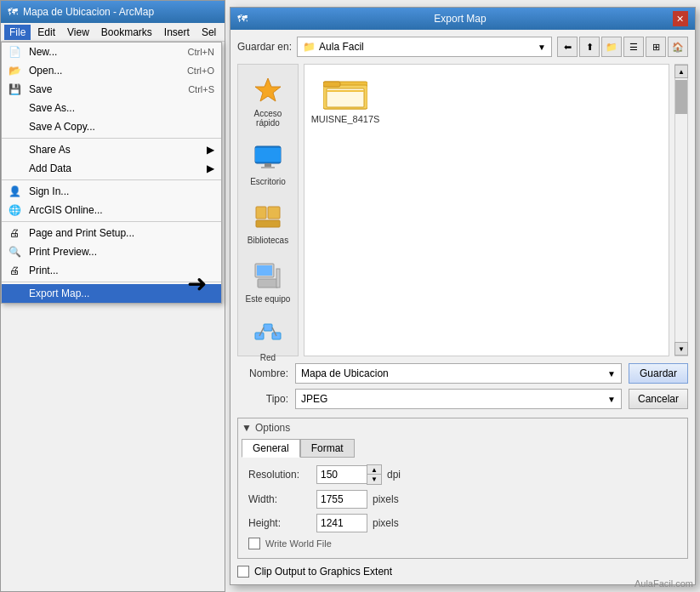  I want to click on menu-item-save: 💾 Save Ctrl+S, so click(111, 89).